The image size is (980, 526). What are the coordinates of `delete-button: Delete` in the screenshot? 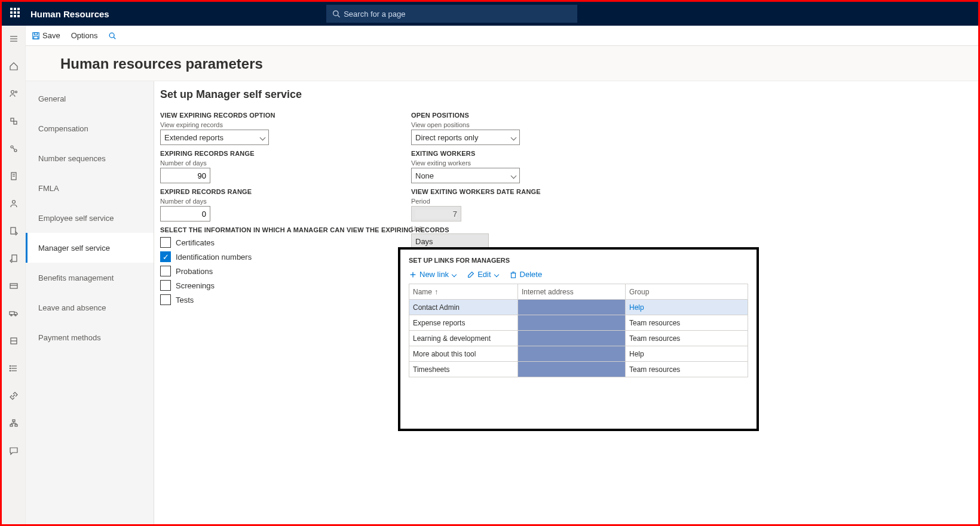 It's located at (526, 275).